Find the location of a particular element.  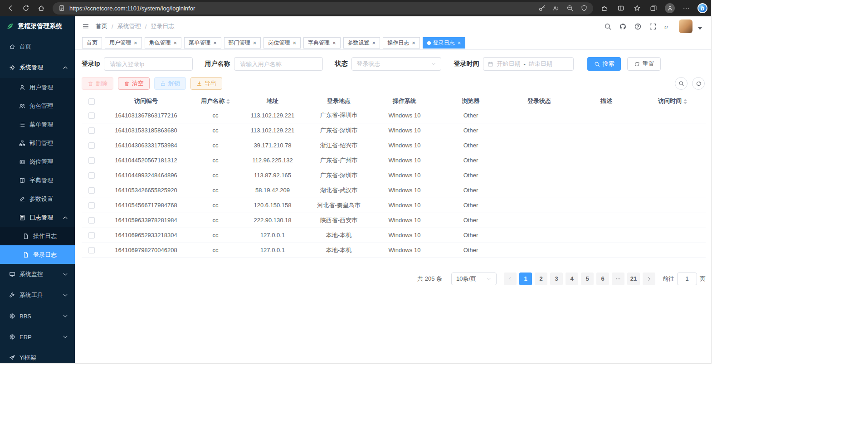

page-button-4: 4 is located at coordinates (572, 279).